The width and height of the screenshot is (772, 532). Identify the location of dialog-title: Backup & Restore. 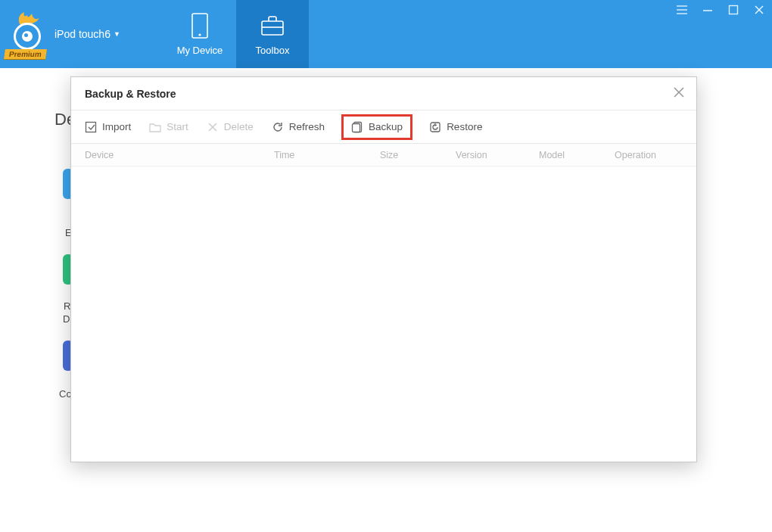
(130, 94).